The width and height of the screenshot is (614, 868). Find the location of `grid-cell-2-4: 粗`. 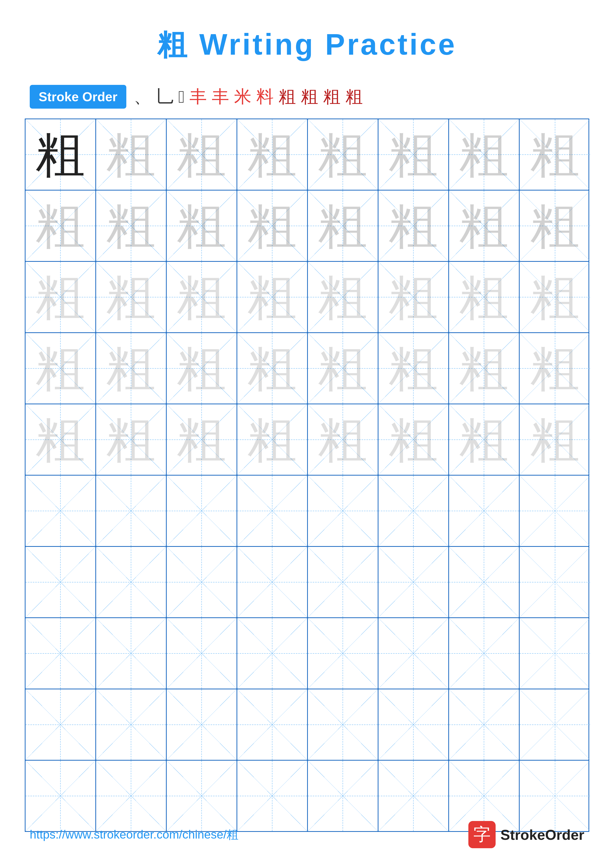

grid-cell-2-4: 粗 is located at coordinates (272, 226).